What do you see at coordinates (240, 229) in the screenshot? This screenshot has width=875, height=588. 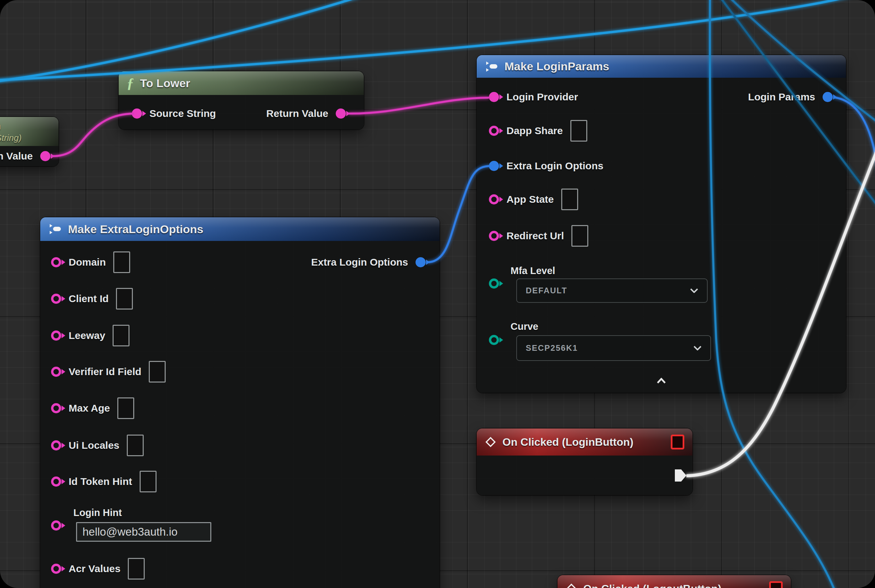 I see `node-melo-header: Make ExtraLoginOptions` at bounding box center [240, 229].